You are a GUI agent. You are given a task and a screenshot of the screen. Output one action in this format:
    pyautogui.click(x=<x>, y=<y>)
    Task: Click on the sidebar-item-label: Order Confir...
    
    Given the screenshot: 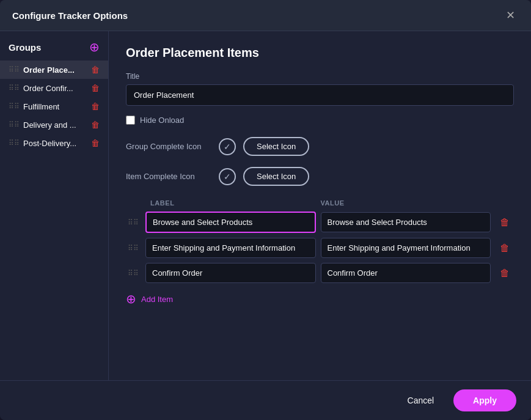 What is the action you would take?
    pyautogui.click(x=55, y=88)
    